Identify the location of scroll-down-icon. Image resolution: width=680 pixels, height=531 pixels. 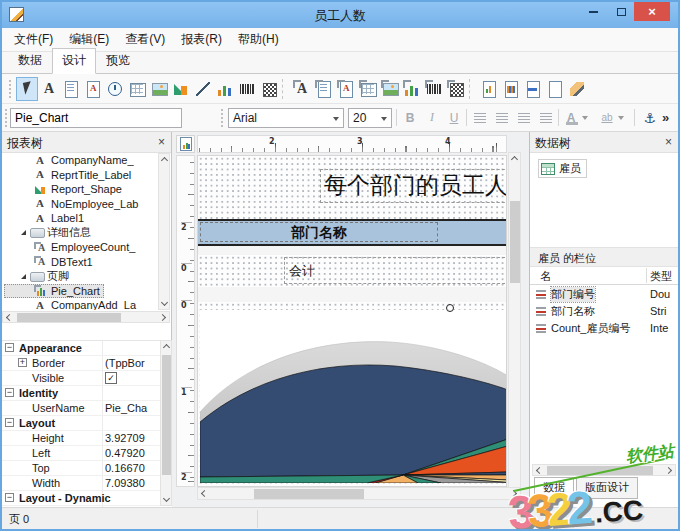
(166, 498).